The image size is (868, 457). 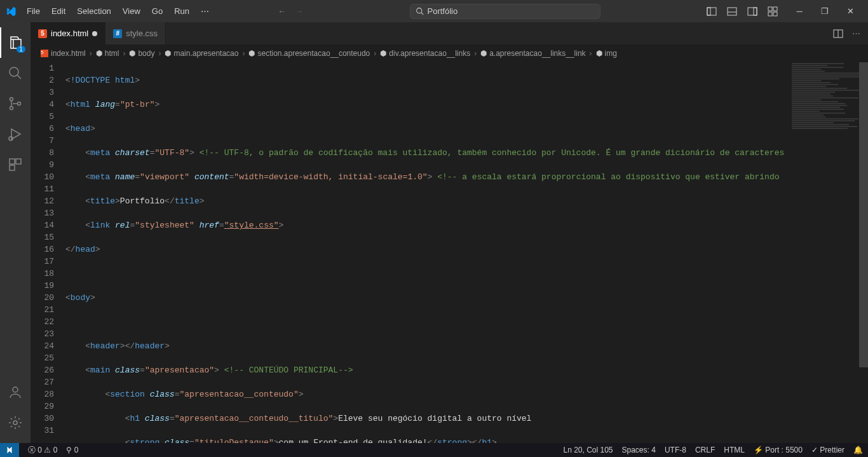 I want to click on menu-file: File, so click(x=33, y=11).